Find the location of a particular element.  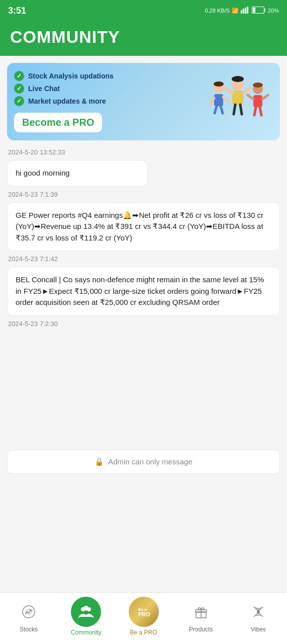

bottom-nav: Stocks Community Be a PRO Be a PRO is located at coordinates (144, 618).